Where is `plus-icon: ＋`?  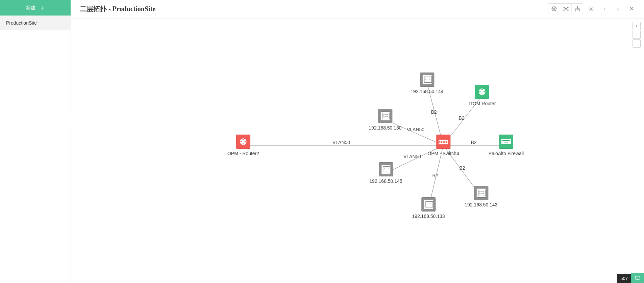 plus-icon: ＋ is located at coordinates (42, 8).